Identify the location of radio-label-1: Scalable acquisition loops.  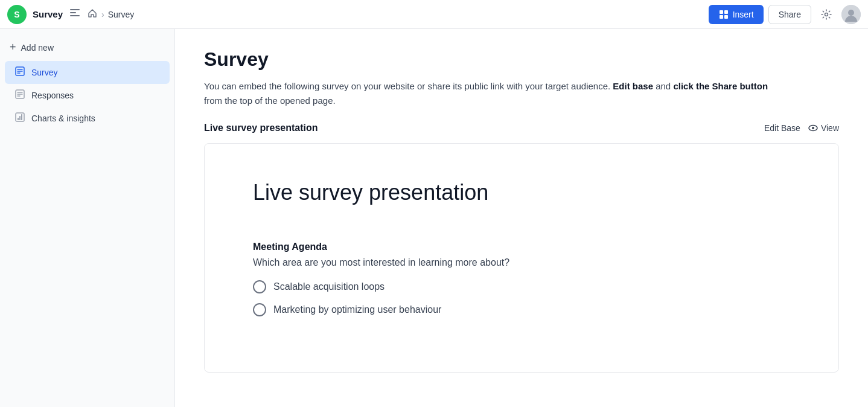
(329, 287).